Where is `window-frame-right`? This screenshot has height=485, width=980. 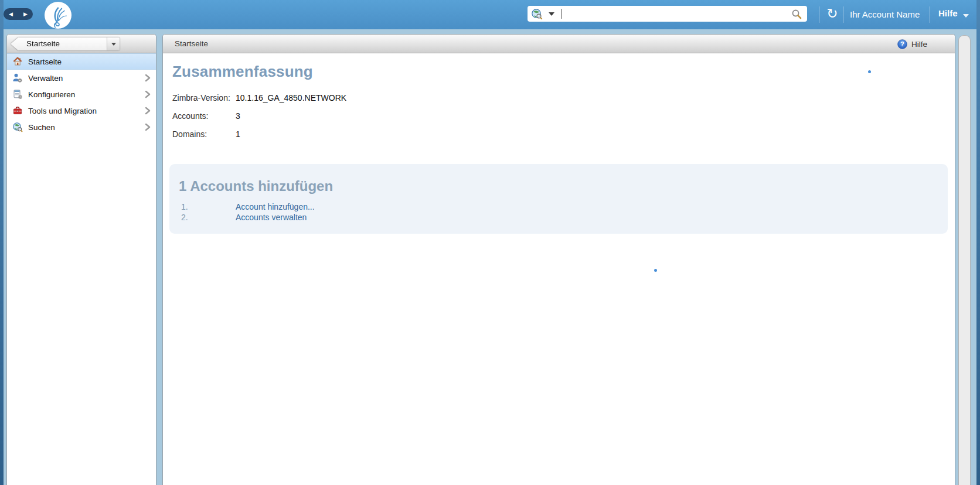 window-frame-right is located at coordinates (978, 243).